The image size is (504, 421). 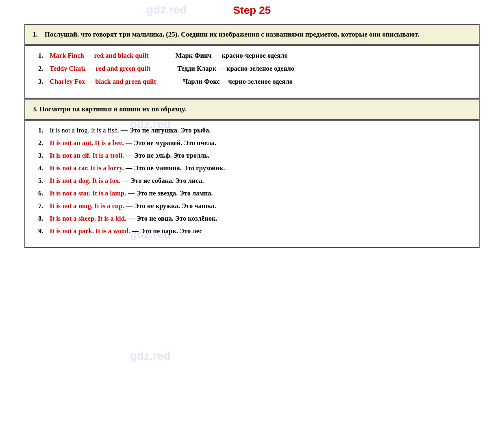 What do you see at coordinates (43, 219) in the screenshot?
I see `item-num: 8.` at bounding box center [43, 219].